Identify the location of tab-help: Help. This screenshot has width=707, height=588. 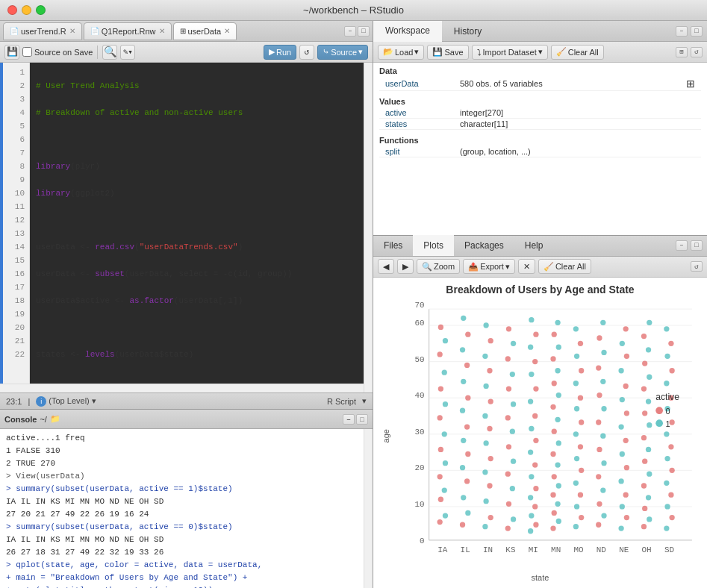
(535, 245).